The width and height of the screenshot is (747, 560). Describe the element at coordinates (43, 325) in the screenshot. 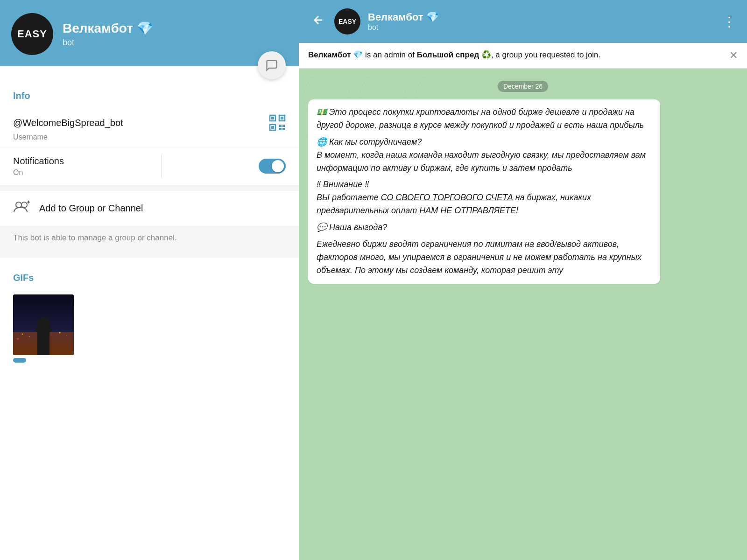

I see `gif-image` at that location.